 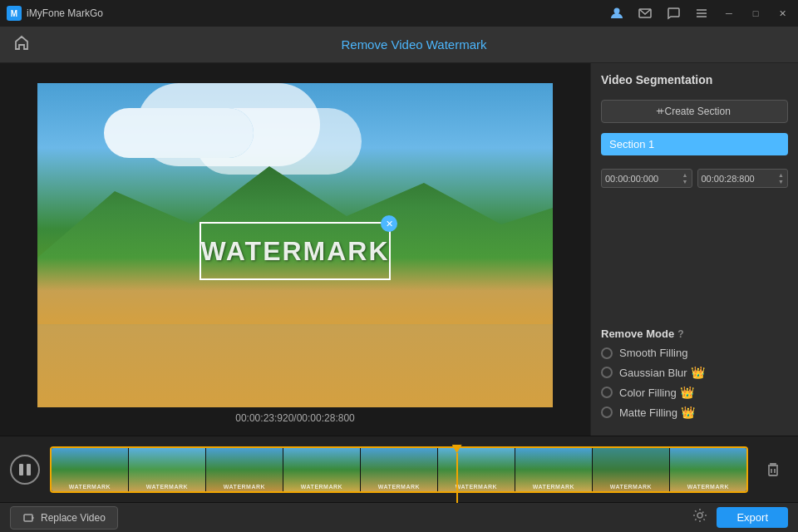 I want to click on film-label-2: WATERMARK, so click(x=167, y=487).